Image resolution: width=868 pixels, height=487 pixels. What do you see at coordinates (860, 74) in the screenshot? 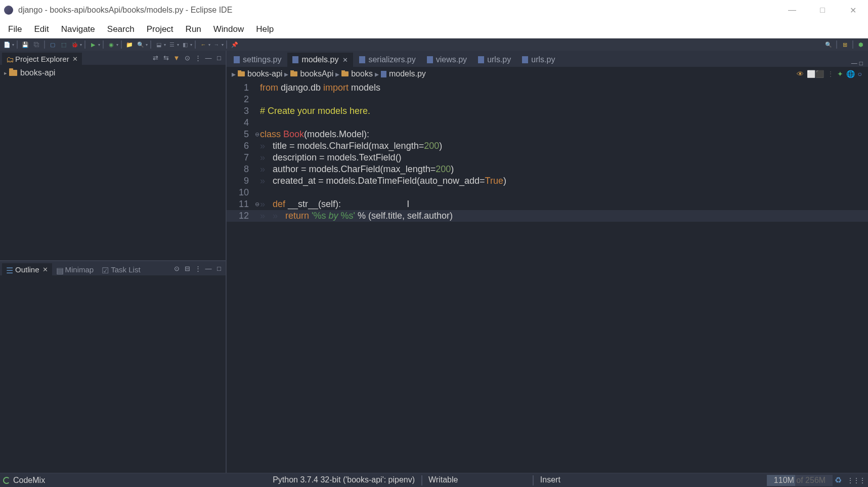
I see `circle-icon: ○` at bounding box center [860, 74].